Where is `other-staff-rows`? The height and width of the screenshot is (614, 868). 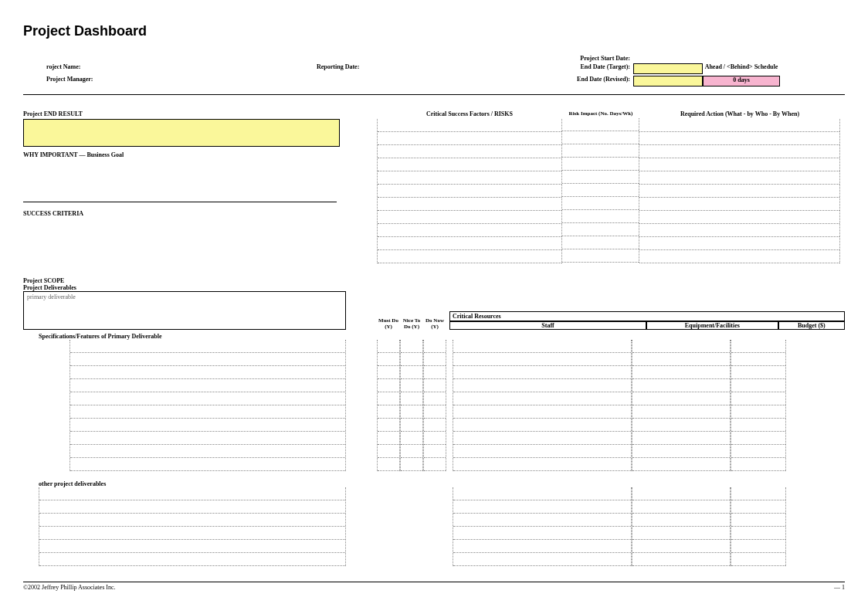
other-staff-rows is located at coordinates (542, 527).